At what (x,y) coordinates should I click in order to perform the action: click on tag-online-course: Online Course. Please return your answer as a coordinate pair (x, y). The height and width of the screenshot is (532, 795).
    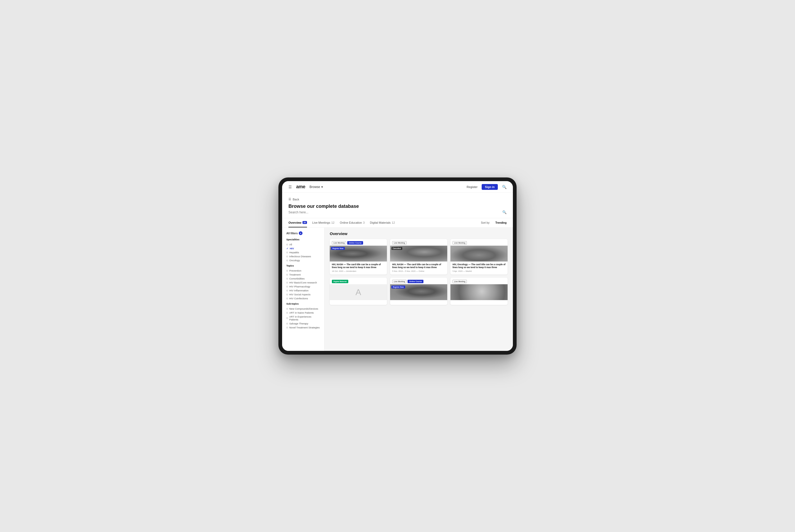
    Looking at the image, I should click on (355, 243).